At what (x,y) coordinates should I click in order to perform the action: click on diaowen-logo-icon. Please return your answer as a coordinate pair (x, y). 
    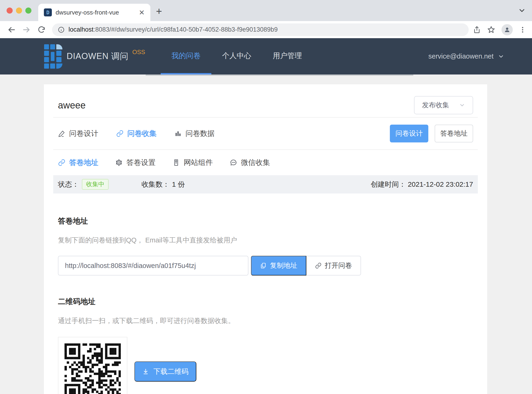
    Looking at the image, I should click on (53, 57).